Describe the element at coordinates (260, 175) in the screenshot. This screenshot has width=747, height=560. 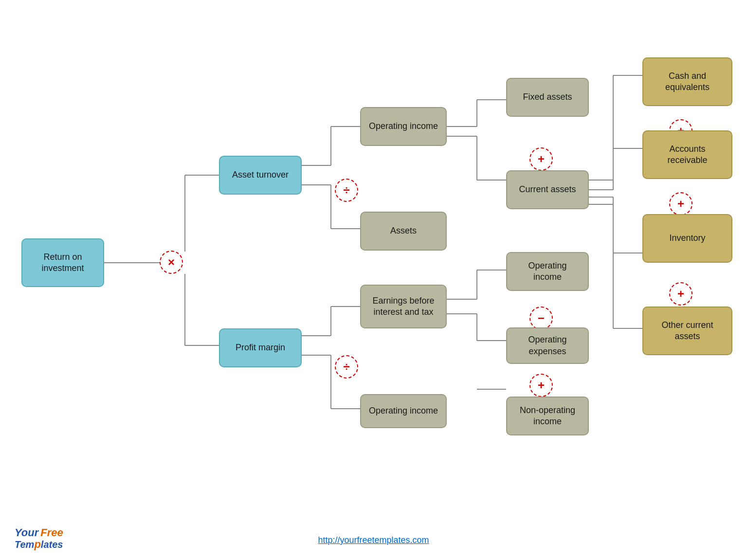
I see `asset-turnover-label: Asset turnover` at that location.